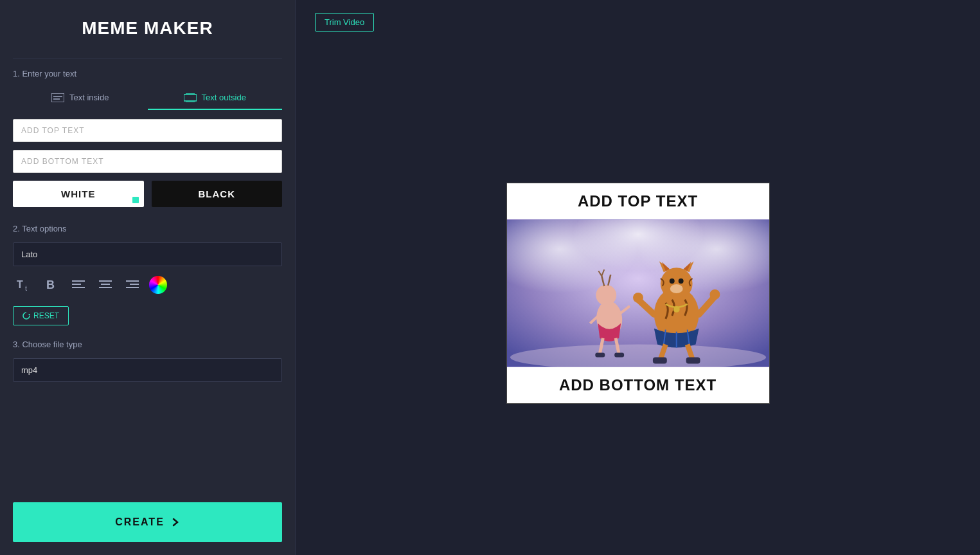 This screenshot has width=980, height=555. What do you see at coordinates (190, 98) in the screenshot?
I see `text-outside-icon` at bounding box center [190, 98].